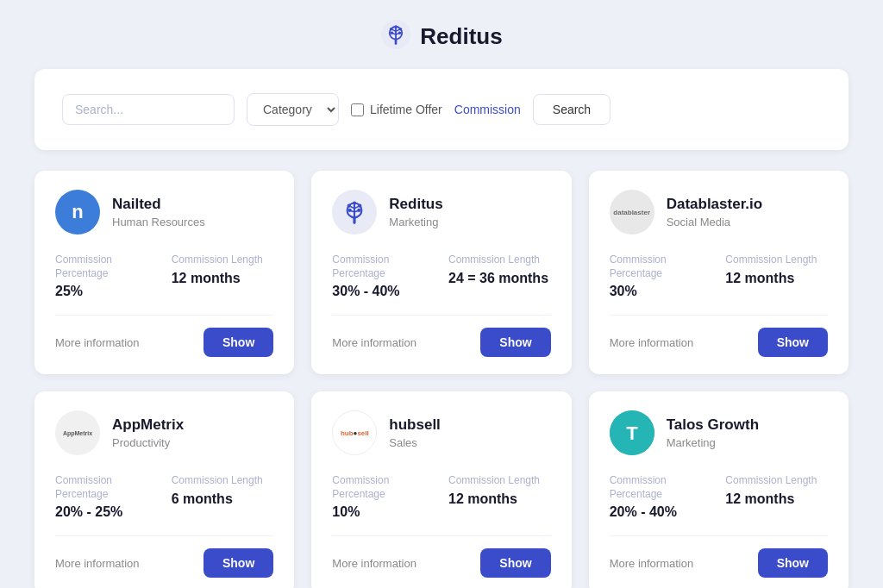  I want to click on card-header: Reditus Marketing, so click(442, 212).